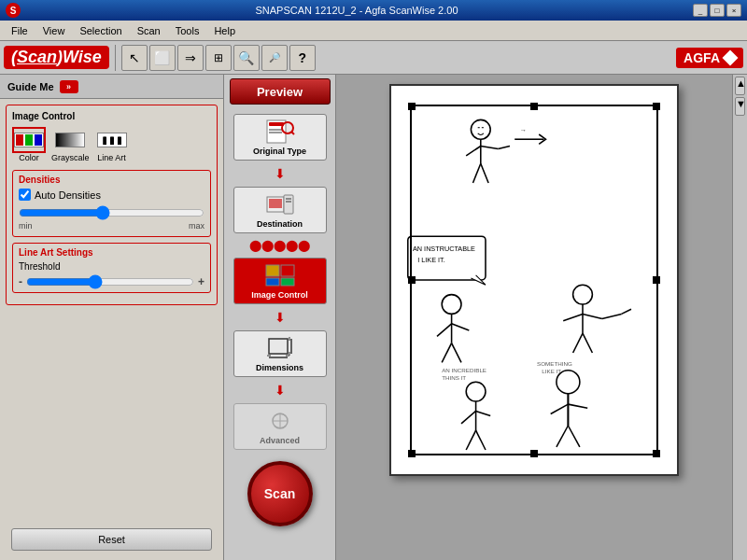 The width and height of the screenshot is (747, 560). What do you see at coordinates (280, 275) in the screenshot?
I see `image-control-step-icon` at bounding box center [280, 275].